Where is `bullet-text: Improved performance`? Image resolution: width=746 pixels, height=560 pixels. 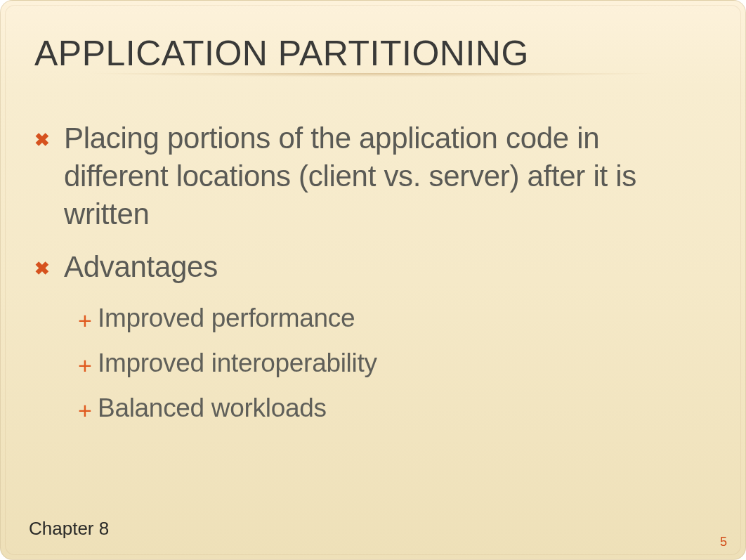 bullet-text: Improved performance is located at coordinates (226, 318).